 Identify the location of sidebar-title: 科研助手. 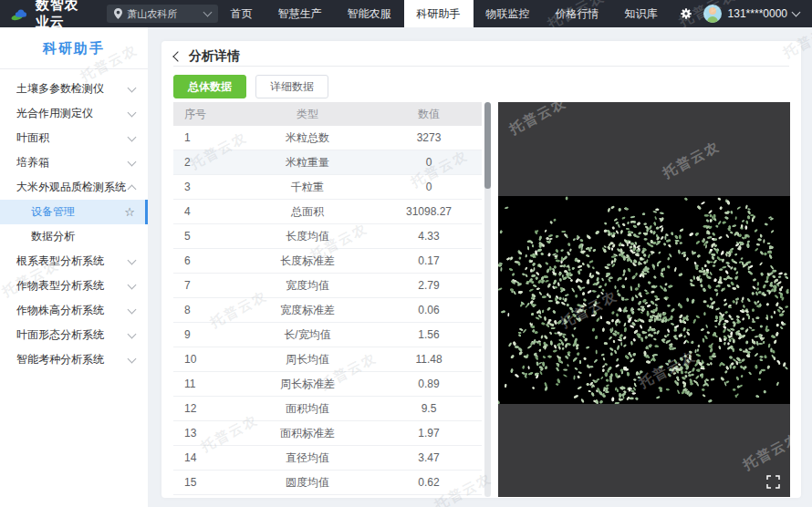
(74, 47).